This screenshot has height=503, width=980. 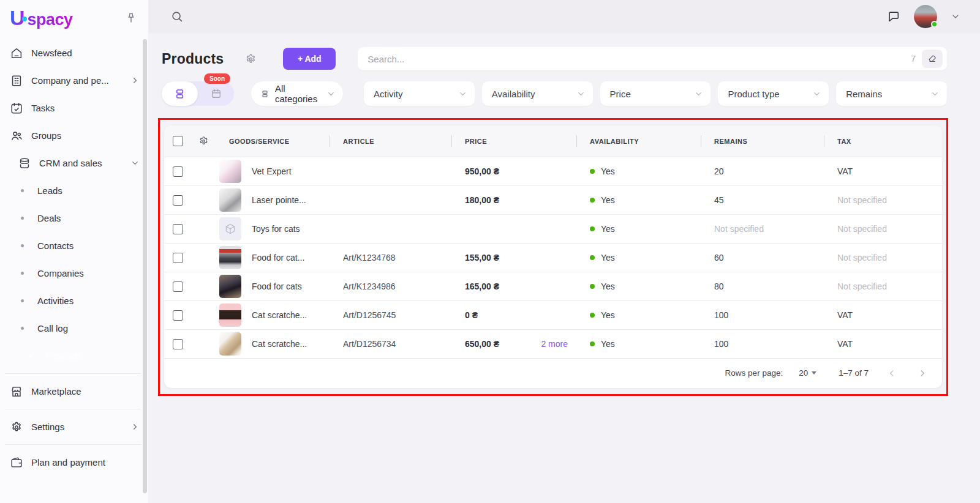 I want to click on sidebar-item-tasks: Tasks, so click(x=74, y=108).